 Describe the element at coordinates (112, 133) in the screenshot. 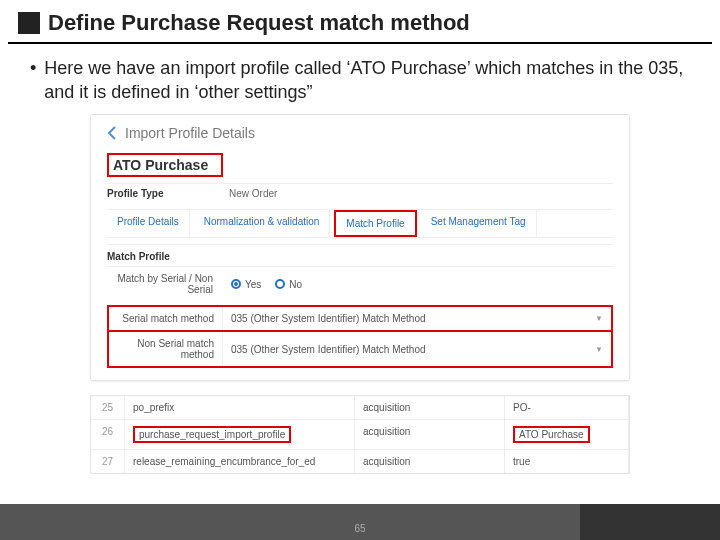

I see `chevron-left-icon` at that location.